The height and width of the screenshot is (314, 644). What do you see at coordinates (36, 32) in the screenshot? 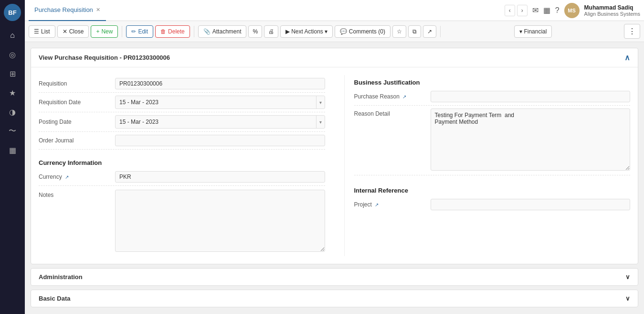
I see `list-icon: ☰` at bounding box center [36, 32].